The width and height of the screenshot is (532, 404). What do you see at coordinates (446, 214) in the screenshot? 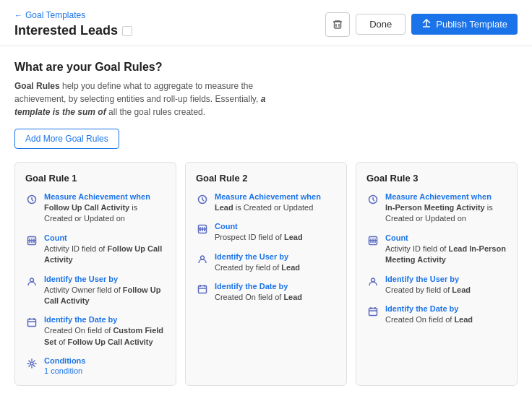
I see `measure-value-3: In-Person Meeting Activity is Created or…` at bounding box center [446, 214].